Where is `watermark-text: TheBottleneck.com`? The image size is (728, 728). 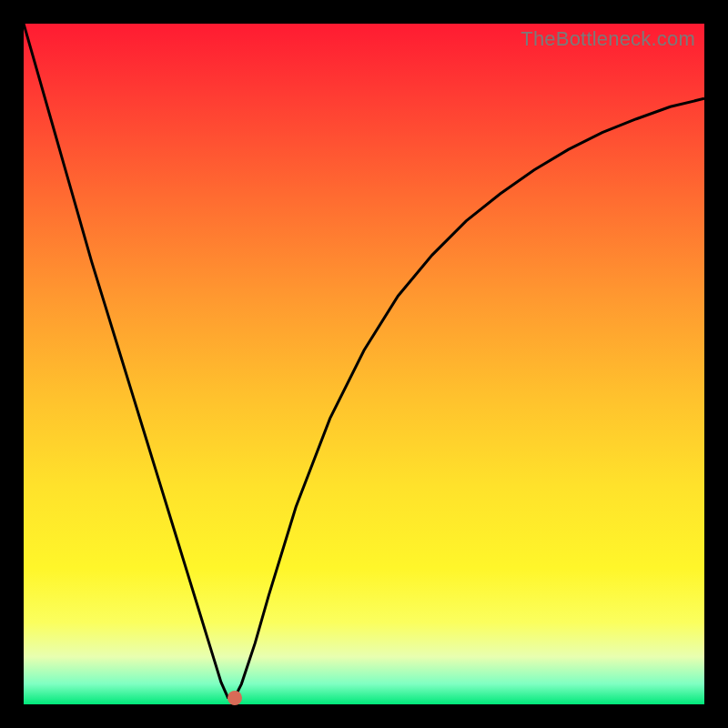
watermark-text: TheBottleneck.com is located at coordinates (608, 39).